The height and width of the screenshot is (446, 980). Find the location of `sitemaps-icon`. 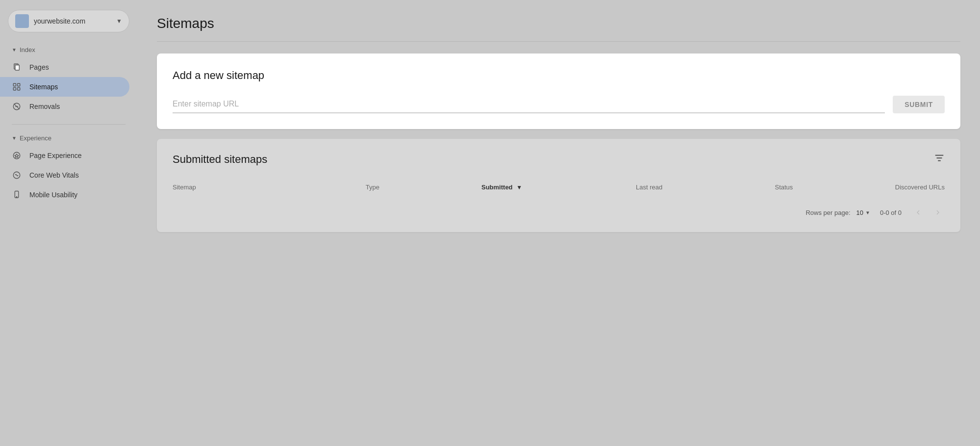

sitemaps-icon is located at coordinates (17, 87).